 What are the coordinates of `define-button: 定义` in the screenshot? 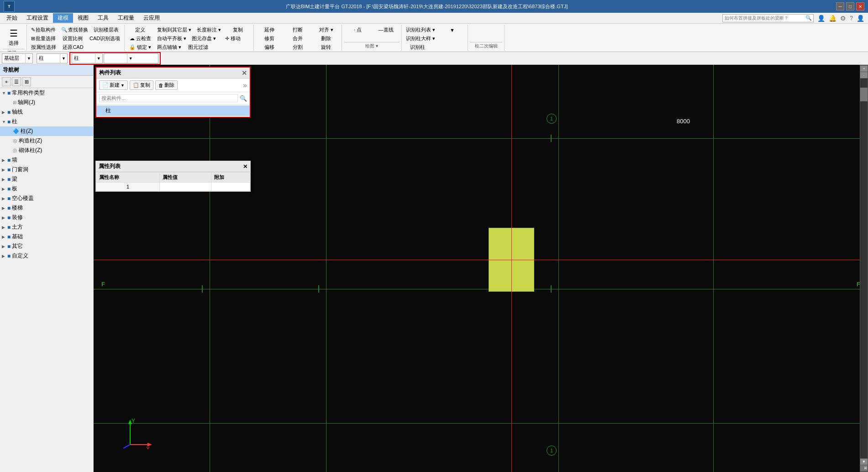 It's located at (140, 30).